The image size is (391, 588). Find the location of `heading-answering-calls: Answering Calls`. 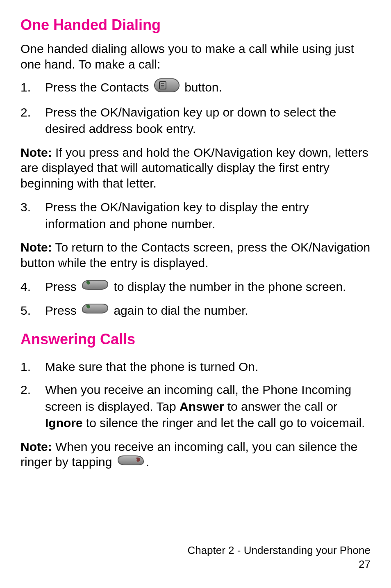

heading-answering-calls: Answering Calls is located at coordinates (196, 339).